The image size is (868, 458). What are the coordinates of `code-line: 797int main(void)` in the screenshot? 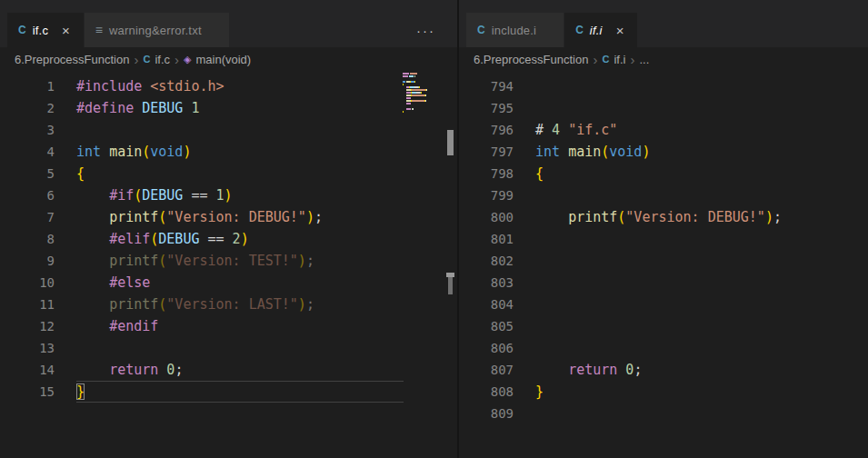 It's located at (657, 152).